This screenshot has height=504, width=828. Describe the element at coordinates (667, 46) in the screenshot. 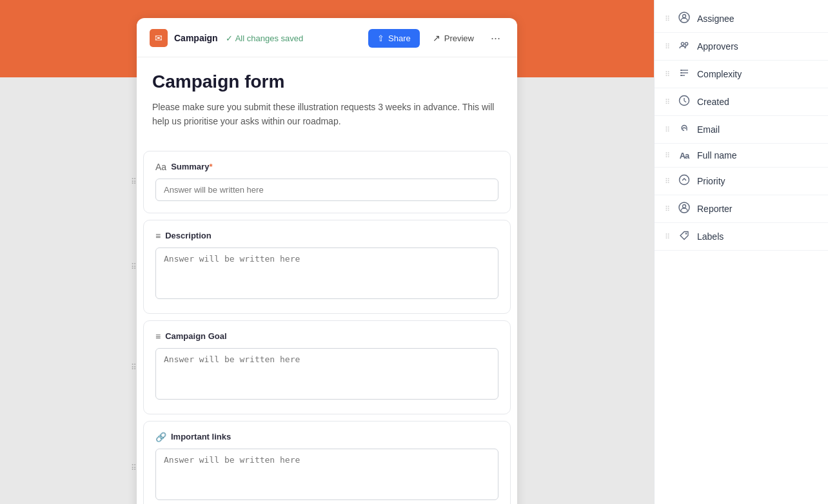

I see `drag-dots-approvers: ⠿` at that location.